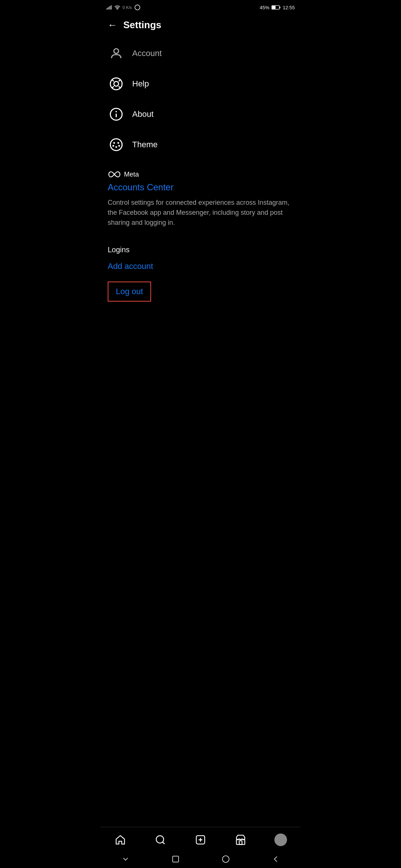 The width and height of the screenshot is (401, 868). What do you see at coordinates (145, 145) in the screenshot?
I see `theme-label: Theme` at bounding box center [145, 145].